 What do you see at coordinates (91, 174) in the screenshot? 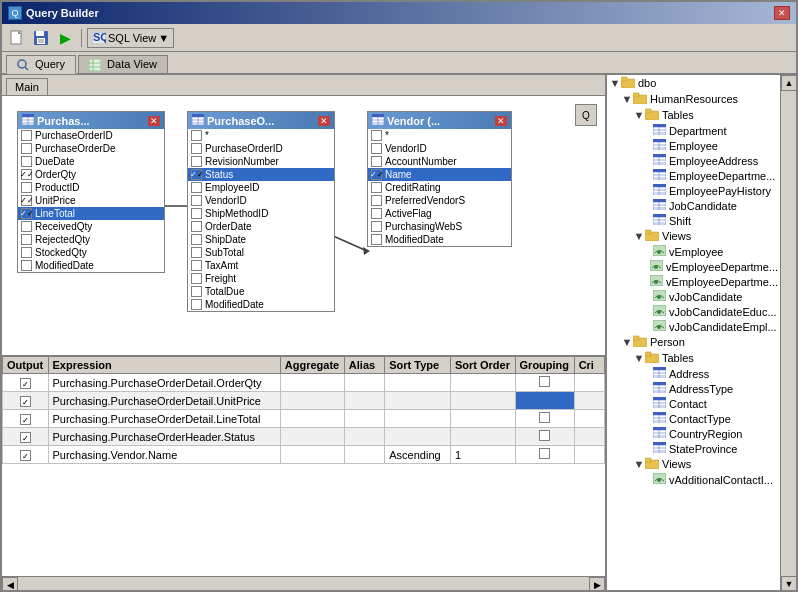
I see `field-row: ✓OrderQty` at bounding box center [91, 174].